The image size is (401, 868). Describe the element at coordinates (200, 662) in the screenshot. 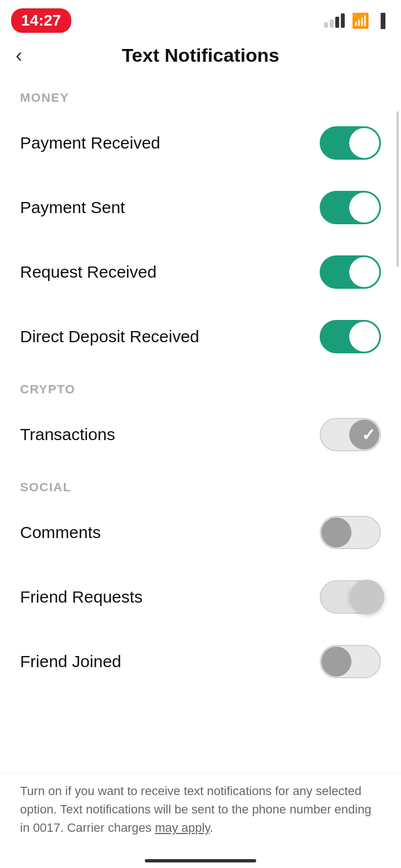

I see `list-item: Friend Joined` at that location.